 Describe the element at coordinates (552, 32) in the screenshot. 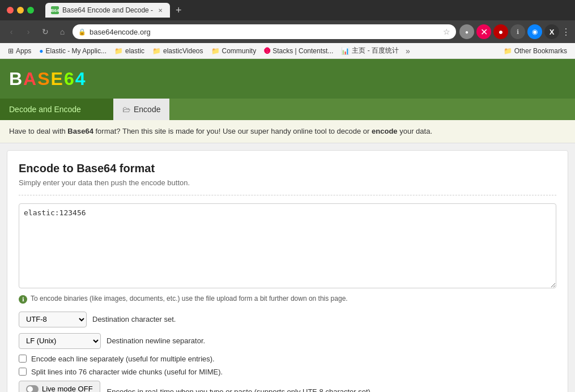

I see `browser-action-x: X` at that location.